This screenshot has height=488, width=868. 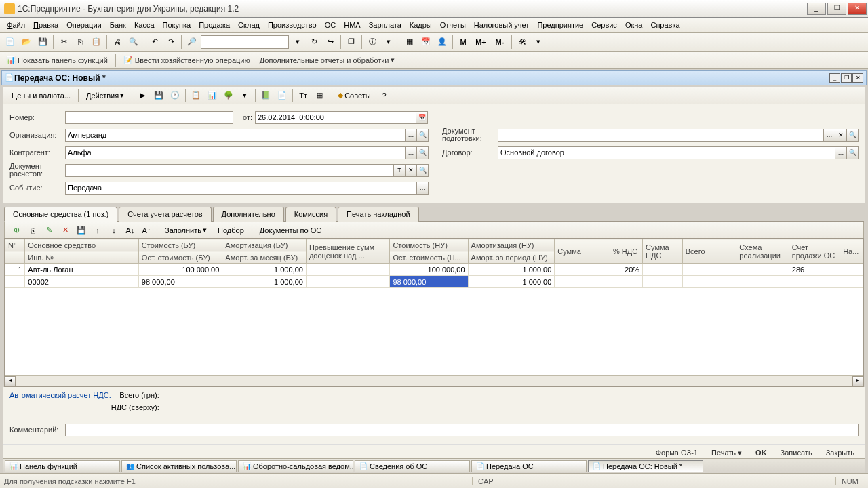 What do you see at coordinates (429, 258) in the screenshot?
I see `col-rest-nu: Ост. стоимость (Н...` at bounding box center [429, 258].